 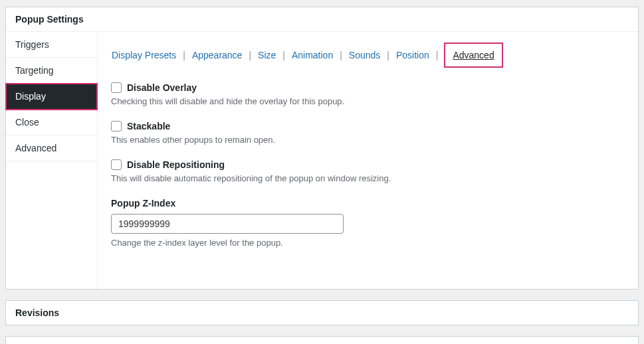 I want to click on htab-display-presets: Display Presets, so click(x=144, y=55).